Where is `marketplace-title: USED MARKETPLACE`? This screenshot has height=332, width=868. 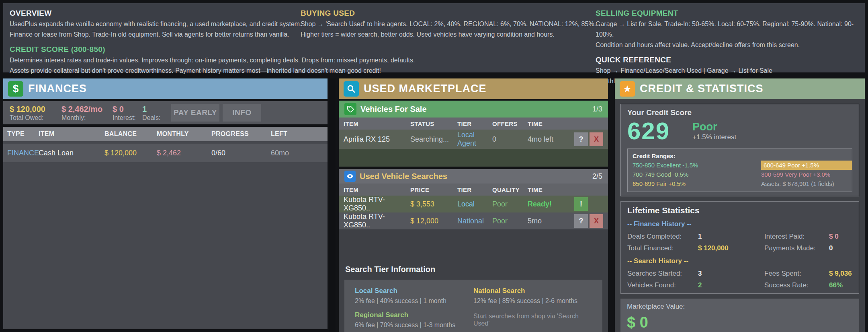
marketplace-title: USED MARKETPLACE is located at coordinates (425, 89).